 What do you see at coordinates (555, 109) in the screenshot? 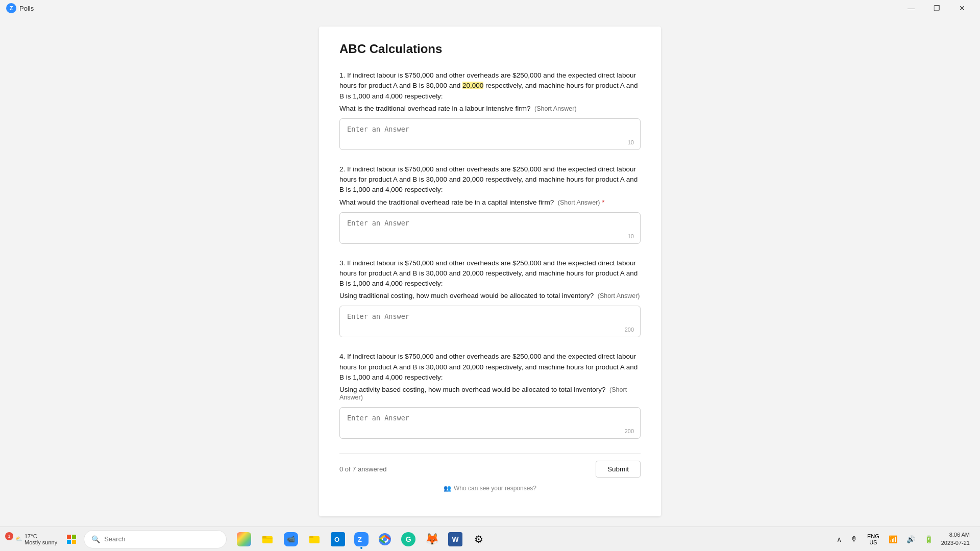
I see `question-1-type: (Short Answer)` at bounding box center [555, 109].